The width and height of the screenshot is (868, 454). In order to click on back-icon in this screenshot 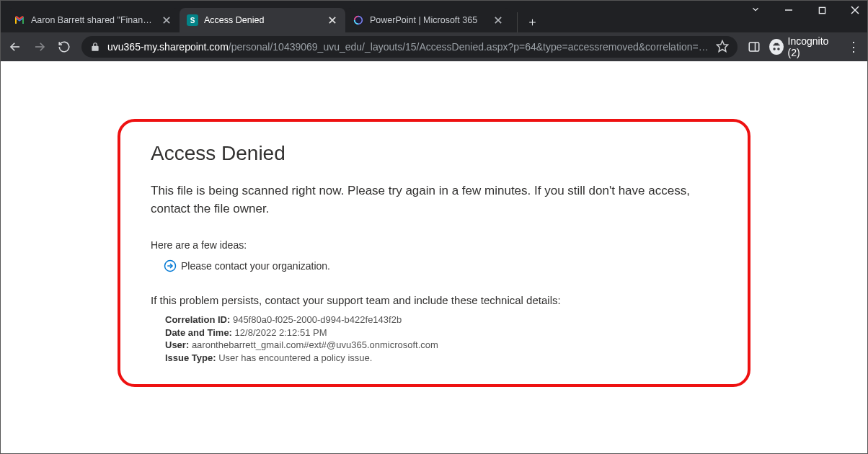, I will do `click(15, 47)`.